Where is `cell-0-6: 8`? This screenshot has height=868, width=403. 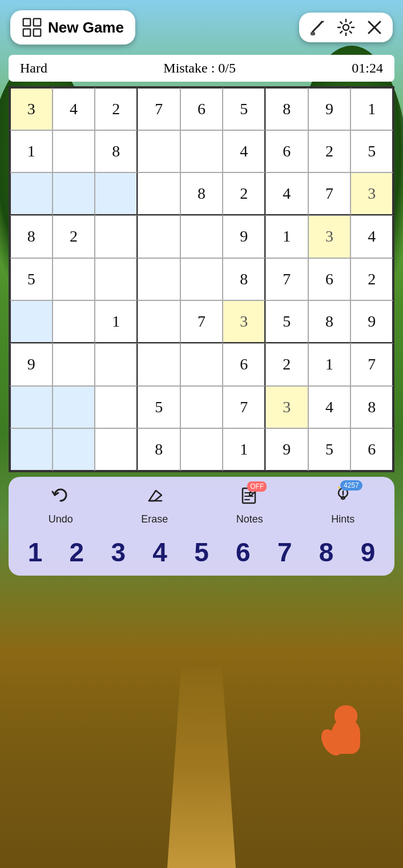
cell-0-6: 8 is located at coordinates (287, 108).